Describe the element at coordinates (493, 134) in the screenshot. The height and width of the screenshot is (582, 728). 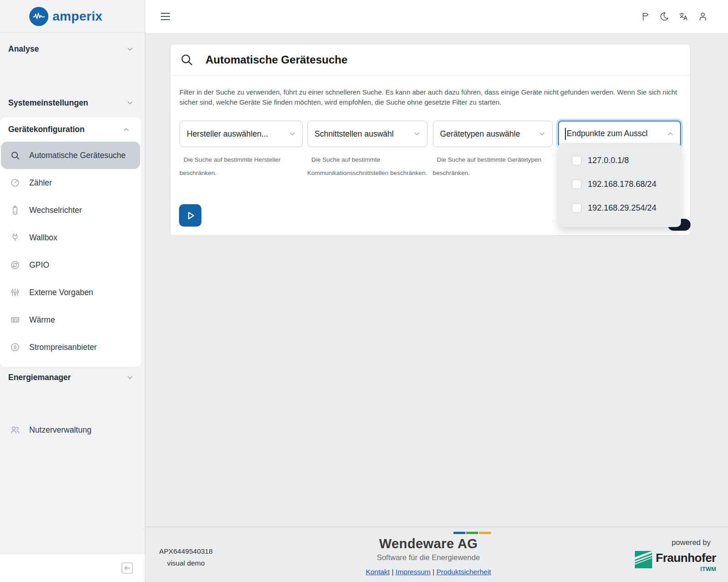
I see `geraetetypen-select: Gerätetypen auswähle` at that location.